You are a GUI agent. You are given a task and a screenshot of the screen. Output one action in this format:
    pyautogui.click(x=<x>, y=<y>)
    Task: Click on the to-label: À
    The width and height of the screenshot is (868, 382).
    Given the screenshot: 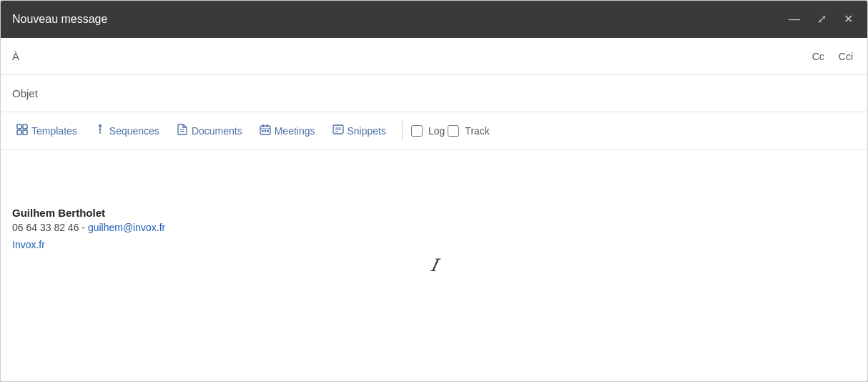 What is the action you would take?
    pyautogui.click(x=23, y=56)
    